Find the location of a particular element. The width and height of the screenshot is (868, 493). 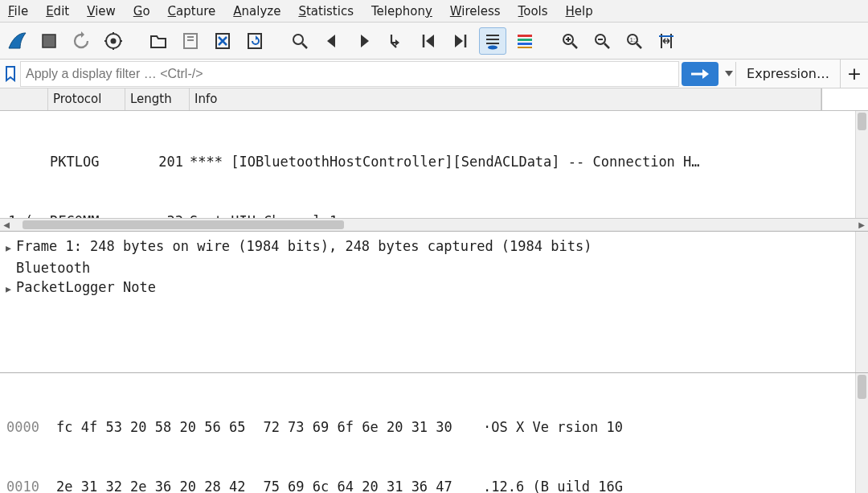

tree-item: ▸PacketLogger Note is located at coordinates (434, 288).